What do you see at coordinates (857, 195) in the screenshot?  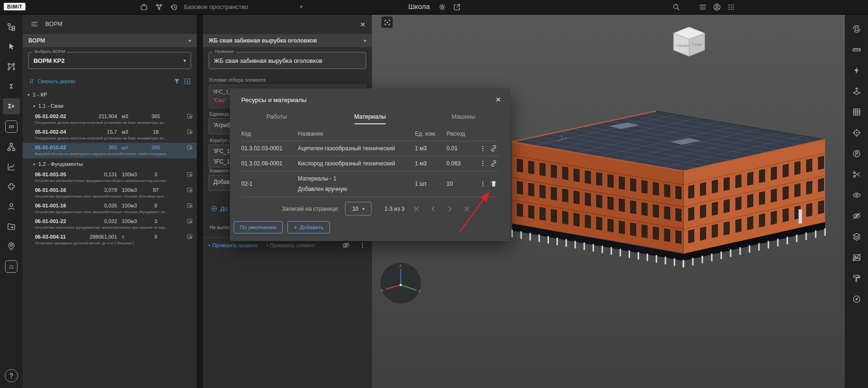 I see `eye-icon` at bounding box center [857, 195].